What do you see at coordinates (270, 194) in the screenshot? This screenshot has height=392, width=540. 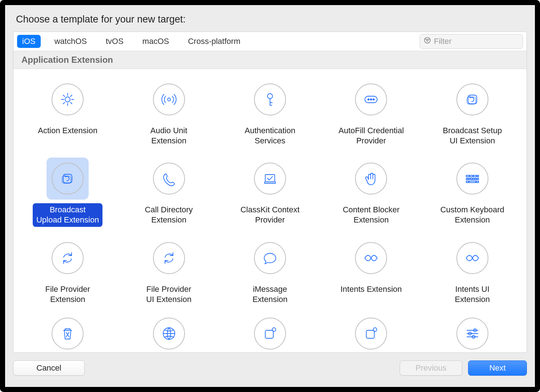 I see `template-item: ClassKit Context Provider` at bounding box center [270, 194].